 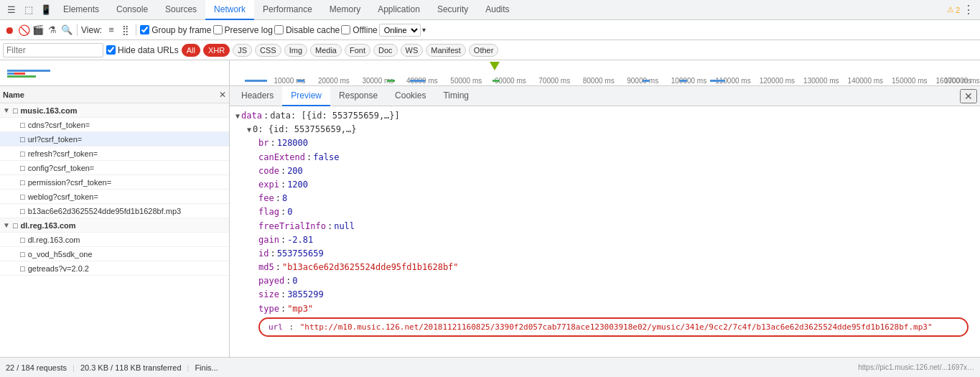 What do you see at coordinates (251, 116) in the screenshot?
I see `json-key-data: data` at bounding box center [251, 116].